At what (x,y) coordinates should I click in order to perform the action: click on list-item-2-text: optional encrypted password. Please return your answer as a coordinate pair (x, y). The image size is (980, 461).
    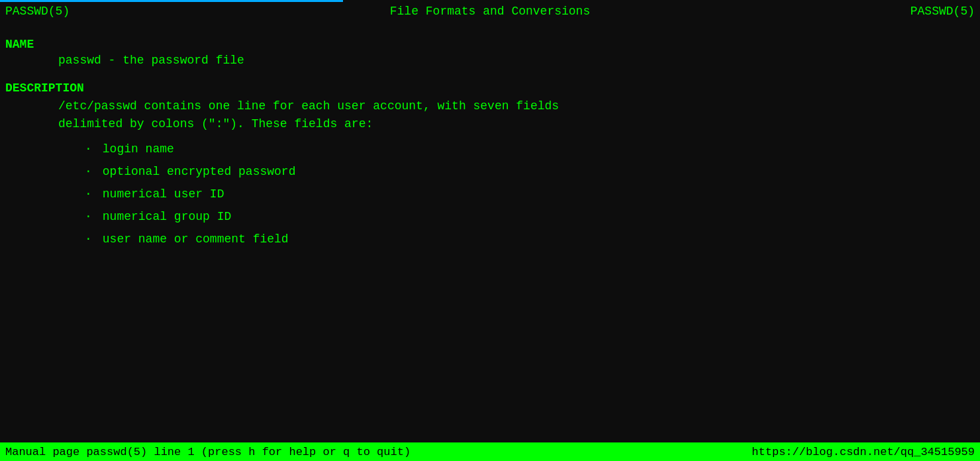
    Looking at the image, I should click on (199, 172).